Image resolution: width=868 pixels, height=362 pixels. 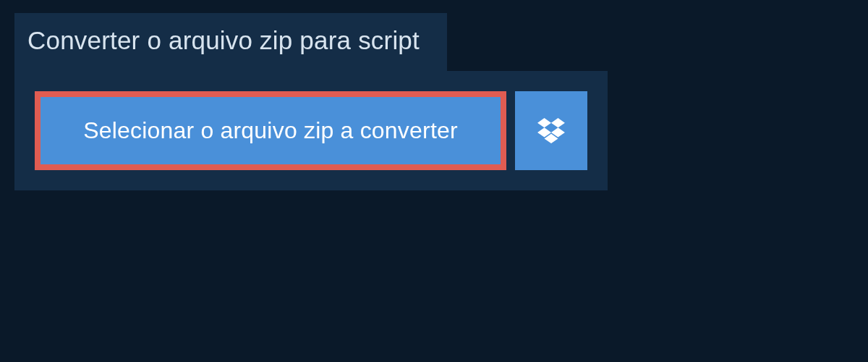 What do you see at coordinates (551, 130) in the screenshot?
I see `dropbox-button` at bounding box center [551, 130].